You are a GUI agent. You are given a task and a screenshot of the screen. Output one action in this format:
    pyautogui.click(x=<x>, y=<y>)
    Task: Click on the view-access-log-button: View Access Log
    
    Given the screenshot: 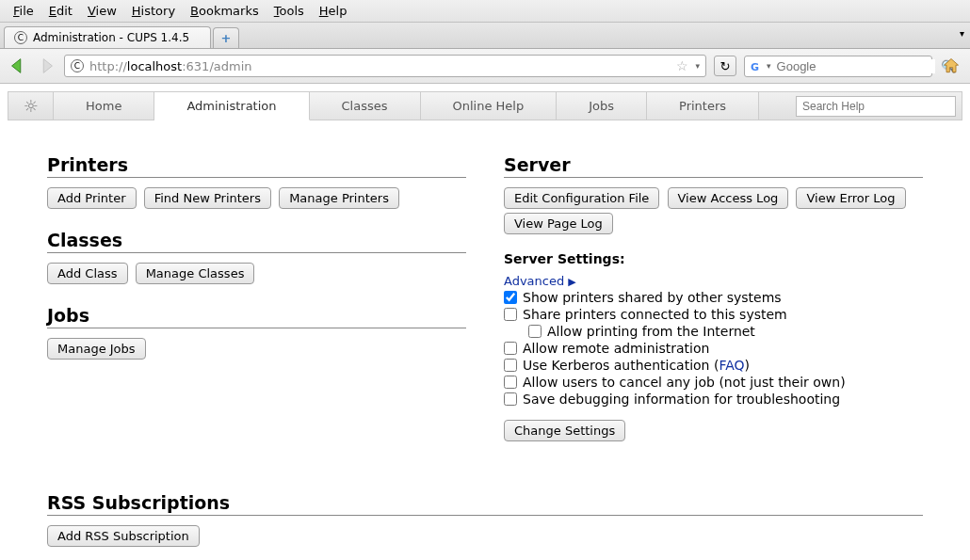 What is the action you would take?
    pyautogui.click(x=729, y=198)
    